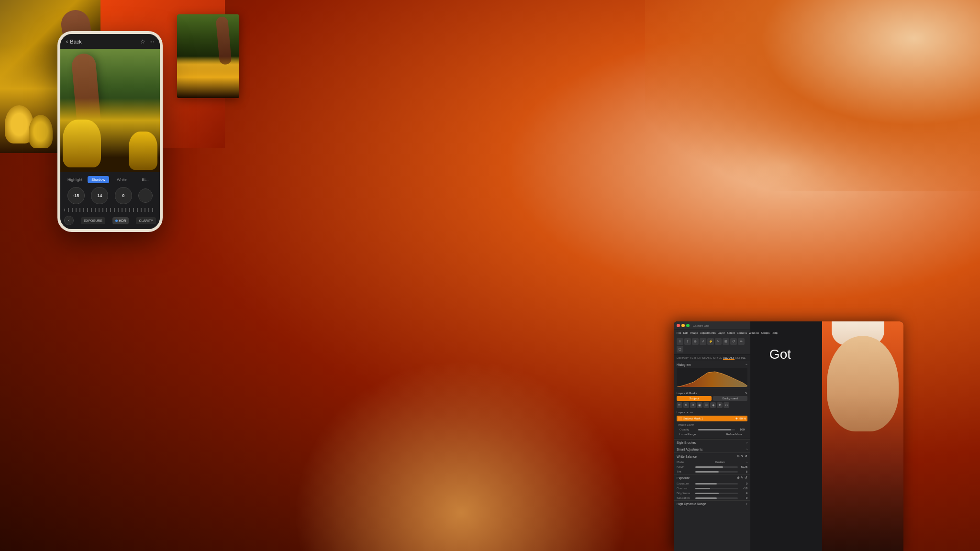 This screenshot has height=551, width=980. I want to click on maximize-button, so click(688, 325).